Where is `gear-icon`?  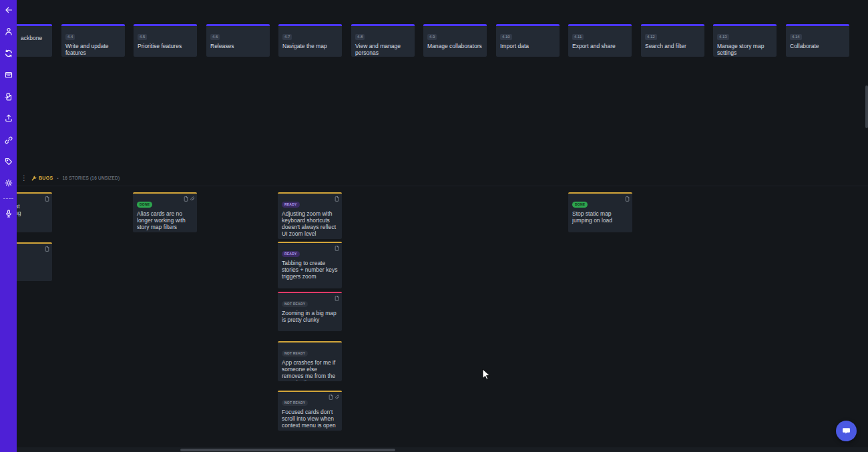
gear-icon is located at coordinates (8, 183).